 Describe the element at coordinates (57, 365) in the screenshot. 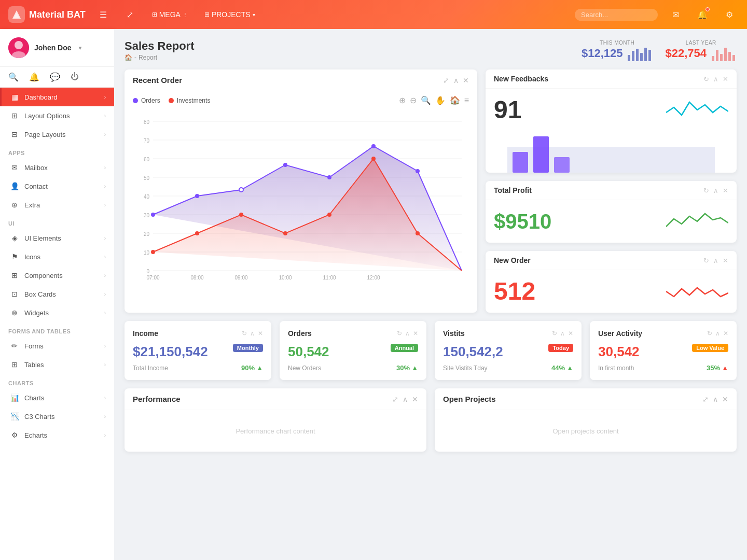

I see `sidebar-item-tables: ⊞Tables ›` at that location.